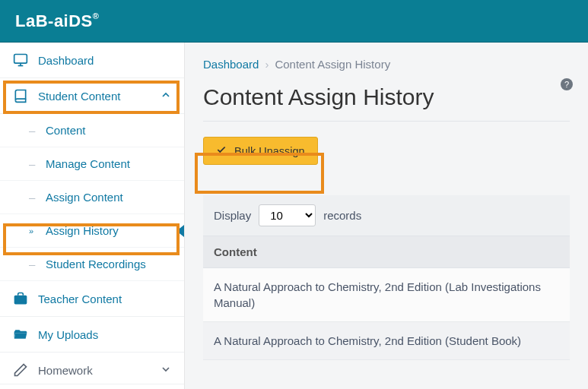 This screenshot has width=588, height=389. Describe the element at coordinates (294, 21) in the screenshot. I see `topbar: LaB-aiDS®` at that location.